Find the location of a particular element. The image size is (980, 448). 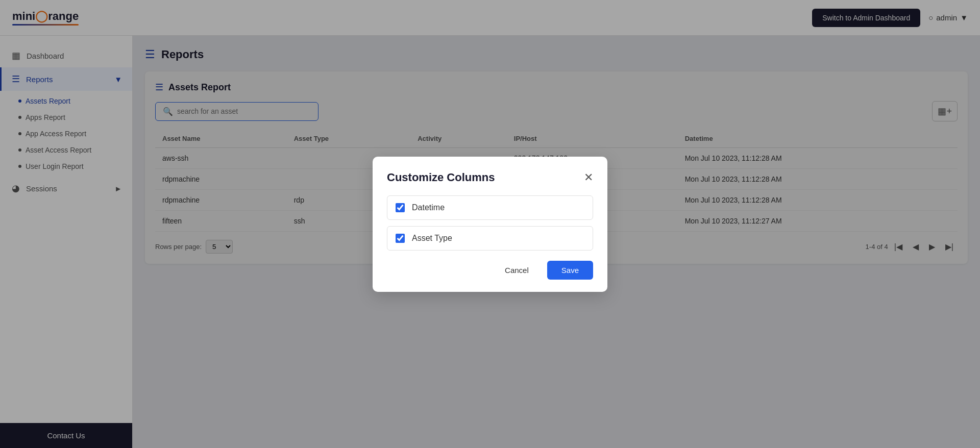

modal-title: Customize Columns is located at coordinates (441, 178).